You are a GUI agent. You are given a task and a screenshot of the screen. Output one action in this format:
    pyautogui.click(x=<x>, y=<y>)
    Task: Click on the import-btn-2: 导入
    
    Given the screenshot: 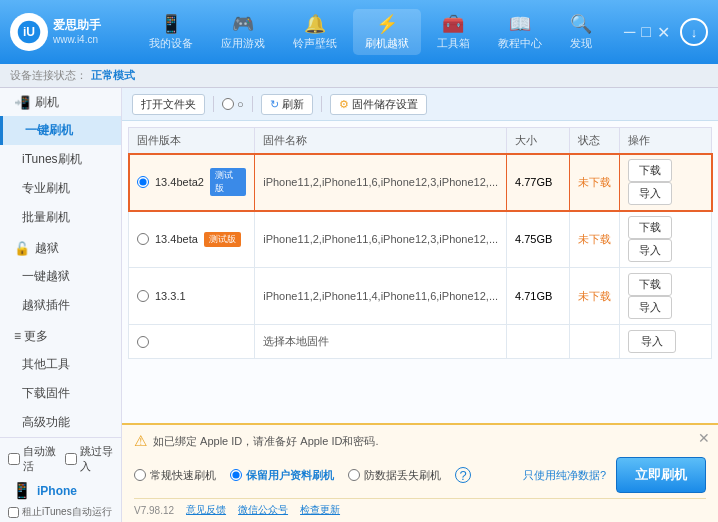 What is the action you would take?
    pyautogui.click(x=650, y=250)
    